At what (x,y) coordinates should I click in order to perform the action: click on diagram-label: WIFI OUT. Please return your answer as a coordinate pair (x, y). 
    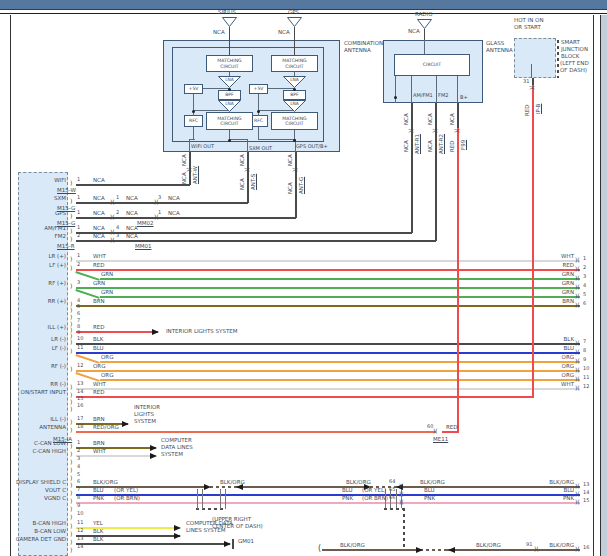
    Looking at the image, I should click on (202, 147).